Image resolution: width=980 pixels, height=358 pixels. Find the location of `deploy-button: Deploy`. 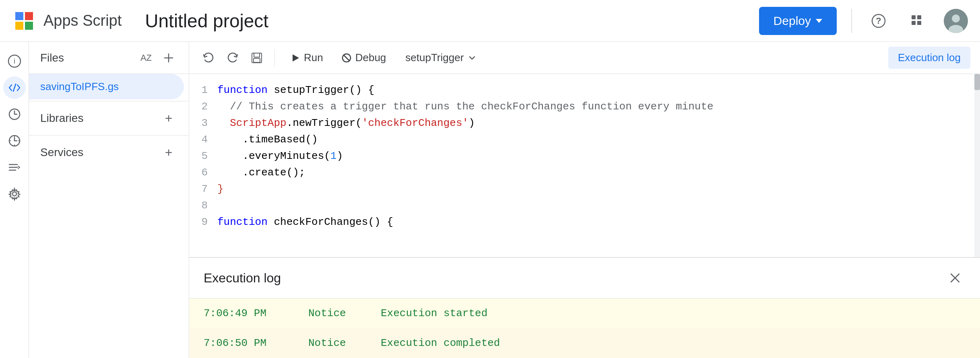

deploy-button: Deploy is located at coordinates (798, 21).